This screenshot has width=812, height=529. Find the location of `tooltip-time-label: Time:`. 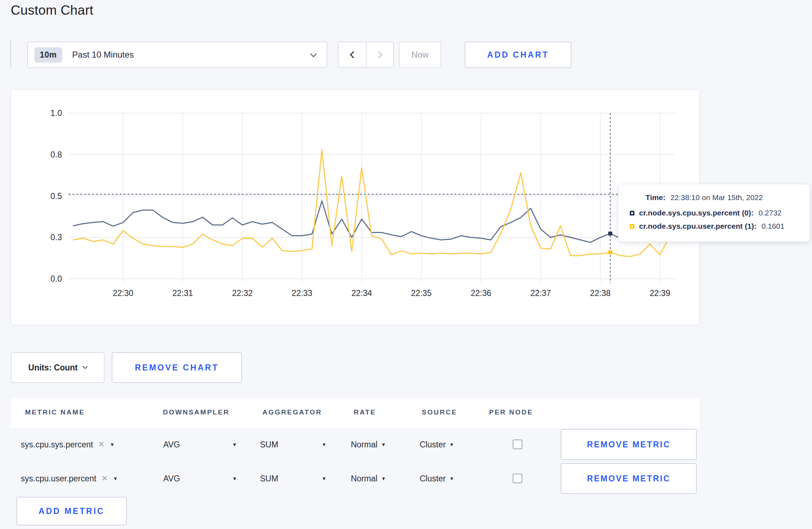

tooltip-time-label: Time: is located at coordinates (656, 198).